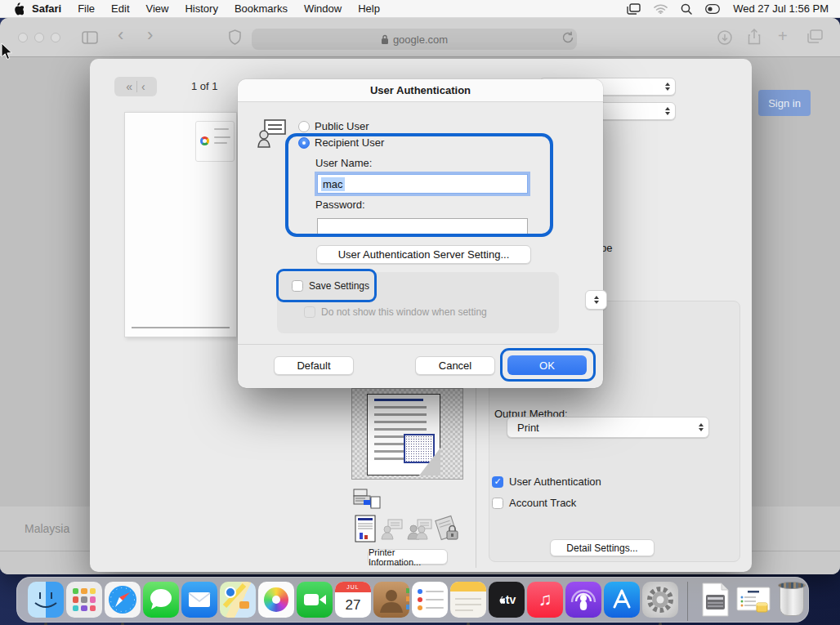  I want to click on zoom-window-button, so click(56, 38).